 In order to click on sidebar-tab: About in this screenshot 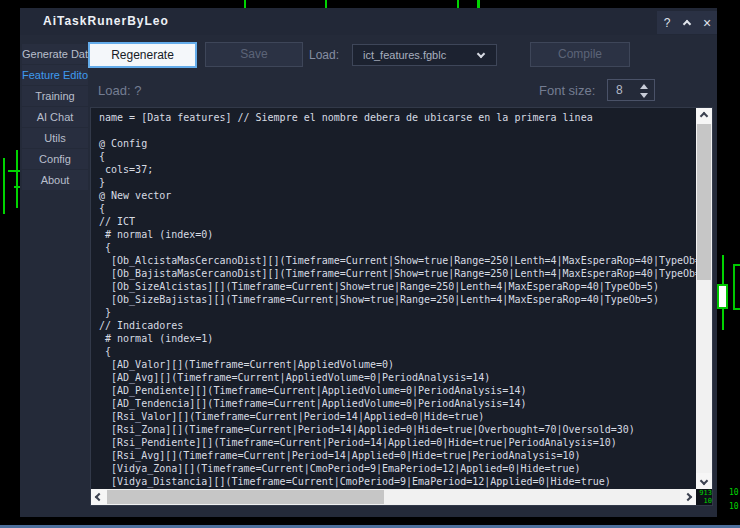, I will do `click(55, 180)`.